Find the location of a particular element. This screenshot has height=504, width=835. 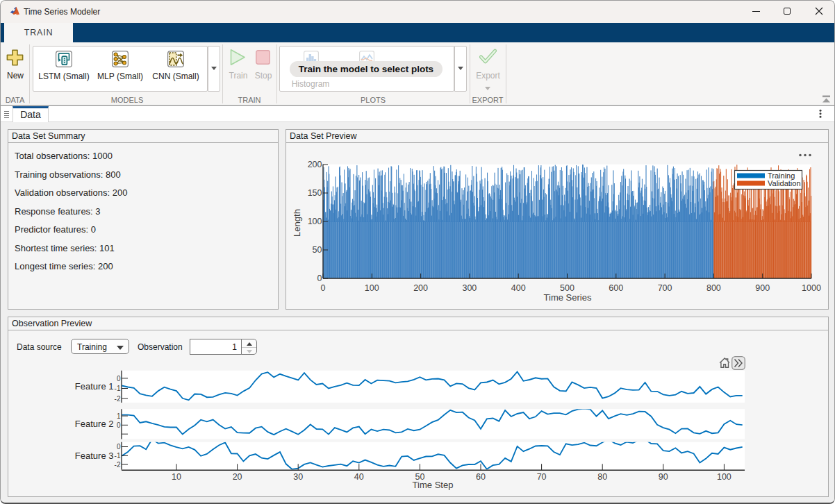

svg-text: 10 is located at coordinates (176, 477).